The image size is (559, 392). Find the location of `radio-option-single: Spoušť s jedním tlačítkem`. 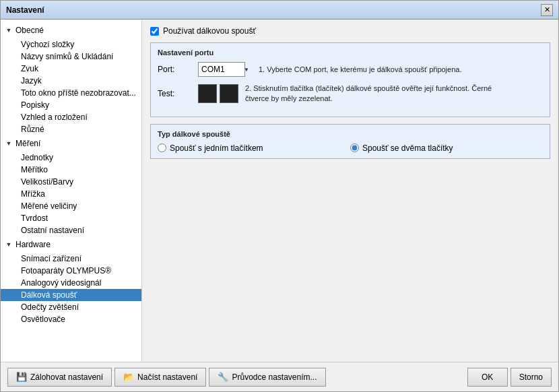

radio-option-single: Spoušť s jedním tlačítkem is located at coordinates (254, 148).